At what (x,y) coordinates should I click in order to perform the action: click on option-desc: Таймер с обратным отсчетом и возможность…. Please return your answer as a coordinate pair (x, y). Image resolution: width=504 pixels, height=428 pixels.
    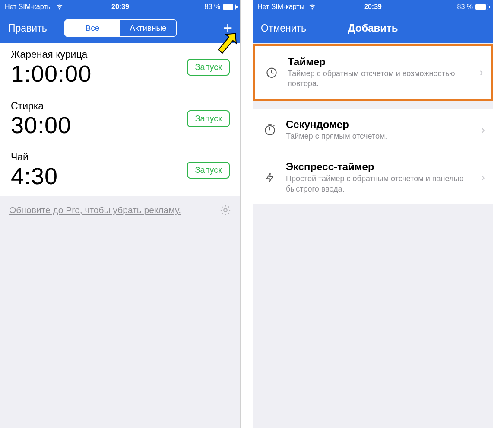
    Looking at the image, I should click on (379, 79).